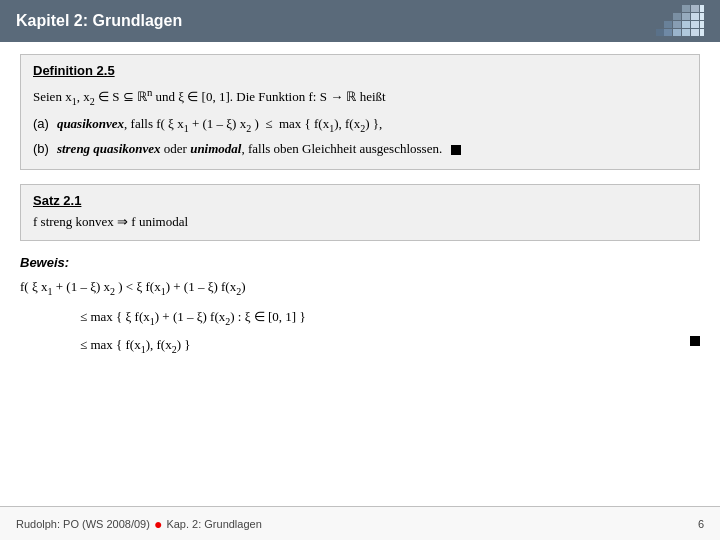 This screenshot has height=540, width=720. I want to click on header: Kapitel 2: Grundlagen, so click(360, 21).